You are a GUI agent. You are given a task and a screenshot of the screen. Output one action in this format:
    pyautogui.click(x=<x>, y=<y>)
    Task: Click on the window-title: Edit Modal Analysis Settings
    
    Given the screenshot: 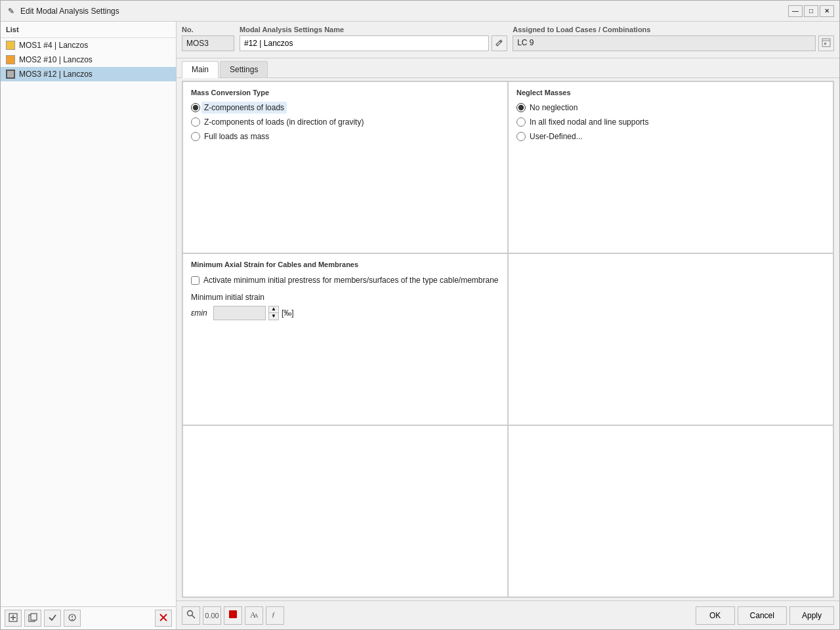 What is the action you would take?
    pyautogui.click(x=404, y=11)
    